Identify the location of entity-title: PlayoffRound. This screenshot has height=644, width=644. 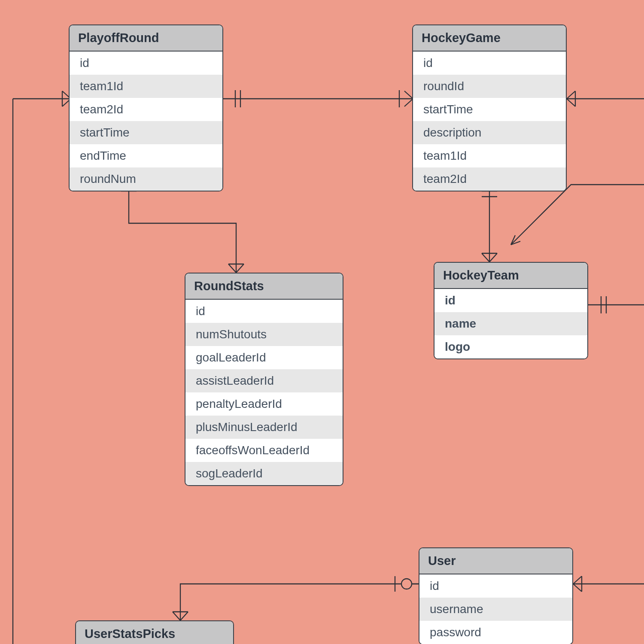
(146, 39).